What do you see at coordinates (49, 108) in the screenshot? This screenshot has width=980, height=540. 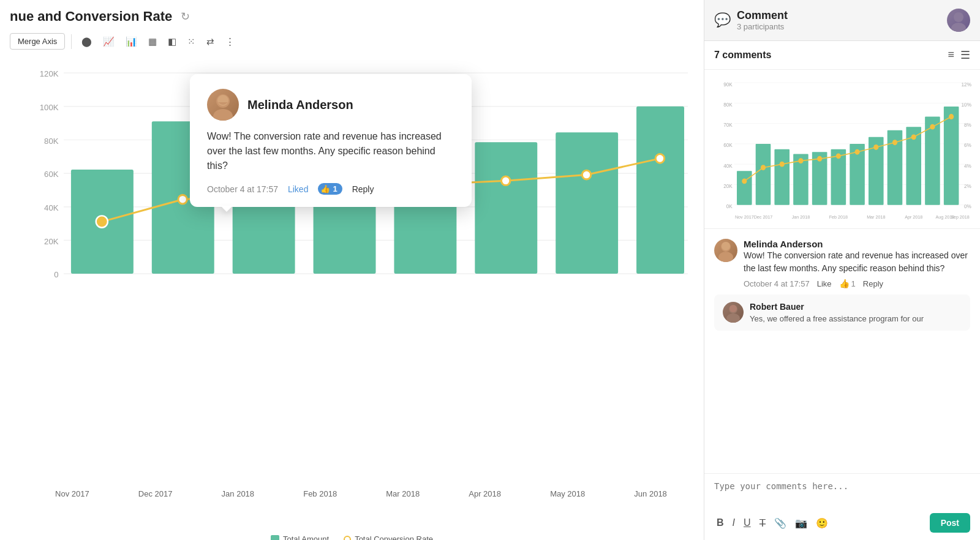 I see `svg-text: 100K` at bounding box center [49, 108].